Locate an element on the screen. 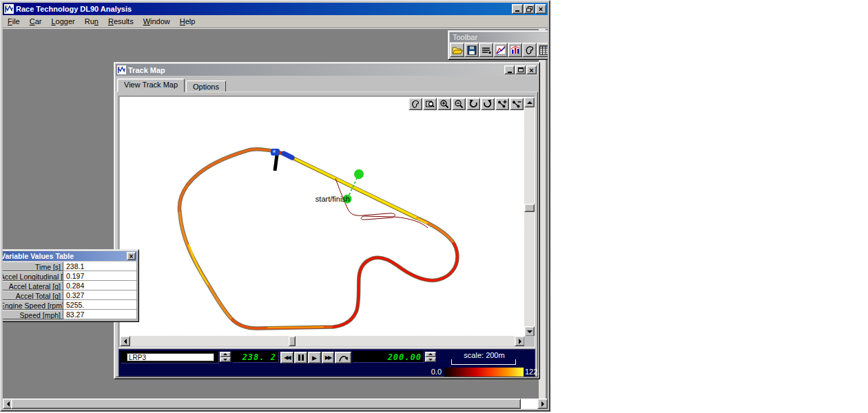 The image size is (868, 413). trace-tool-button is located at coordinates (343, 358).